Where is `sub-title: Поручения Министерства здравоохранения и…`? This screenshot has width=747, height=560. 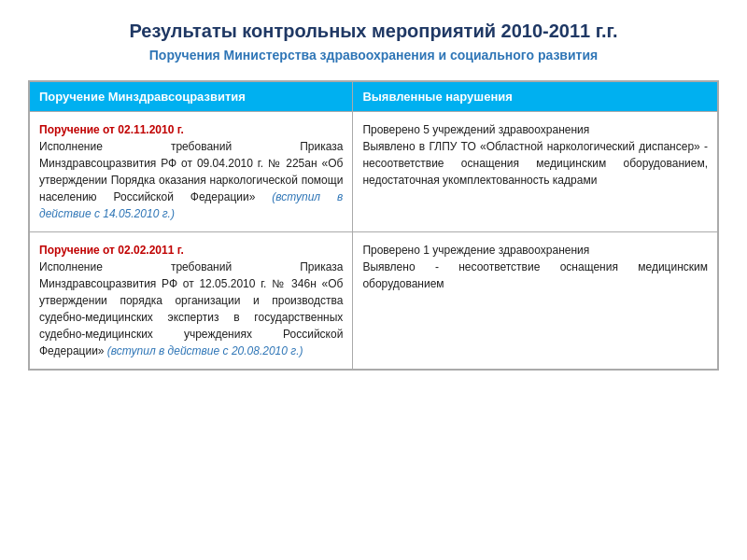 sub-title: Поручения Министерства здравоохранения и… is located at coordinates (374, 55).